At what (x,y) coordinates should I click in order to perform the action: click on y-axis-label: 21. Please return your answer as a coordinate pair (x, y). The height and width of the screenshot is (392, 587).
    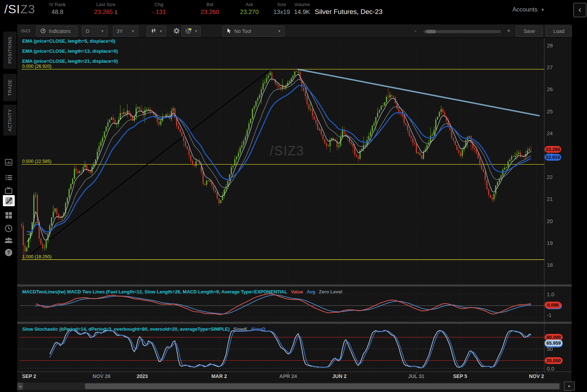
    Looking at the image, I should click on (550, 199).